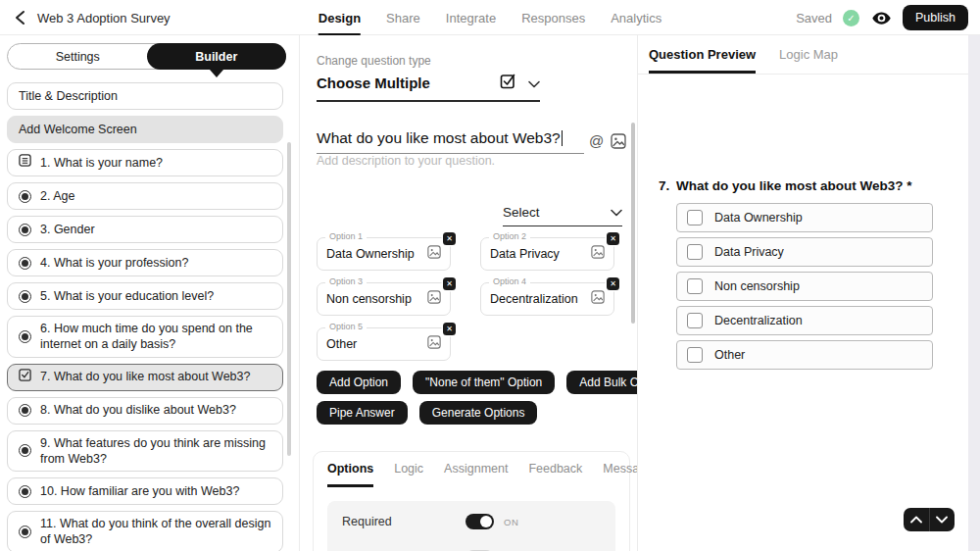 This screenshot has width=980, height=551. What do you see at coordinates (127, 296) in the screenshot?
I see `item-label: 5. What is your education level?` at bounding box center [127, 296].